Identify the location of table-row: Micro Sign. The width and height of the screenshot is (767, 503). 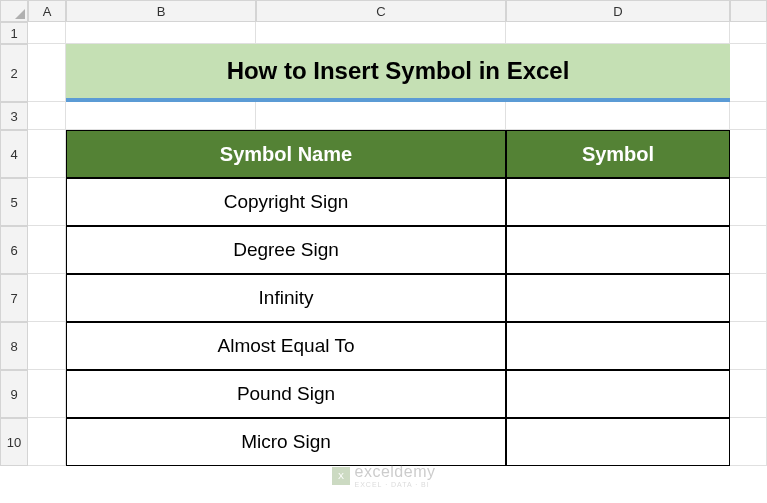
(286, 442).